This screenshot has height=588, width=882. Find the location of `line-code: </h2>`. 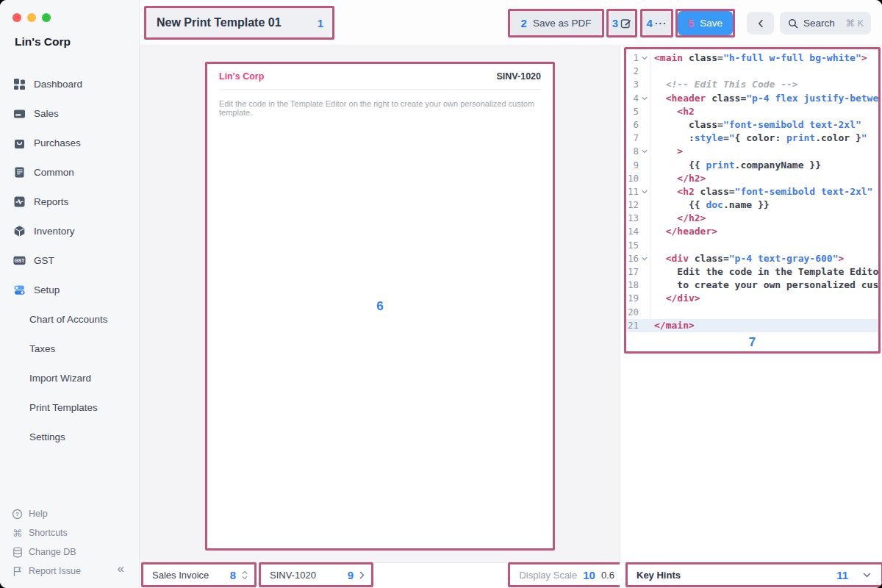

line-code: </h2> is located at coordinates (764, 179).